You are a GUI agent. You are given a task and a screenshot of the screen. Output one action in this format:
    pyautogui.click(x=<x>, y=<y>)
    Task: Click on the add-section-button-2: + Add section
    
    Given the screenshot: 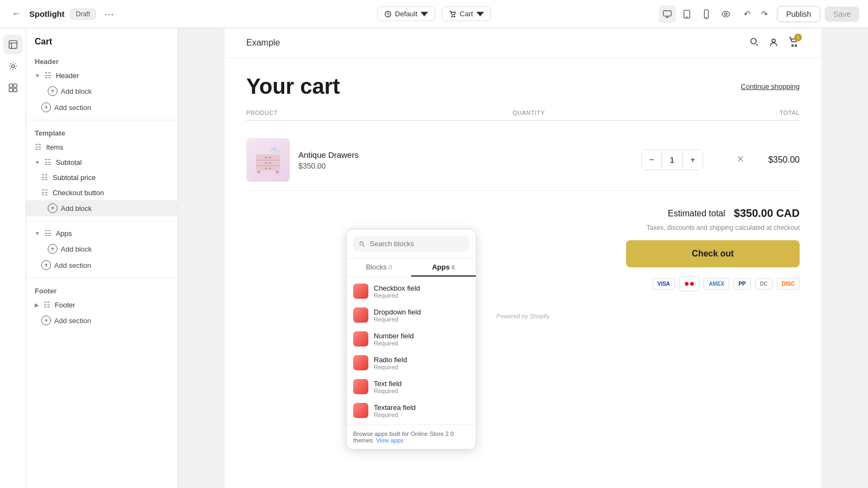 What is the action you would take?
    pyautogui.click(x=102, y=265)
    